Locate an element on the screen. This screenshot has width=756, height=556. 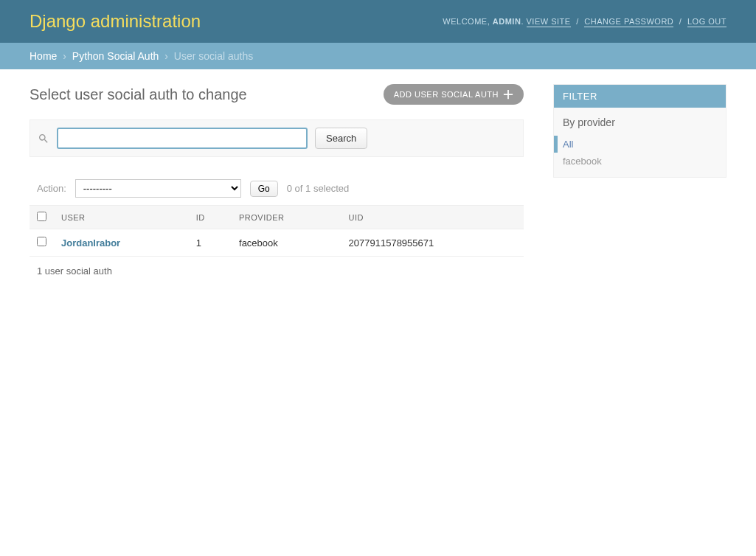
filter-body: By provider All facebook is located at coordinates (640, 142).